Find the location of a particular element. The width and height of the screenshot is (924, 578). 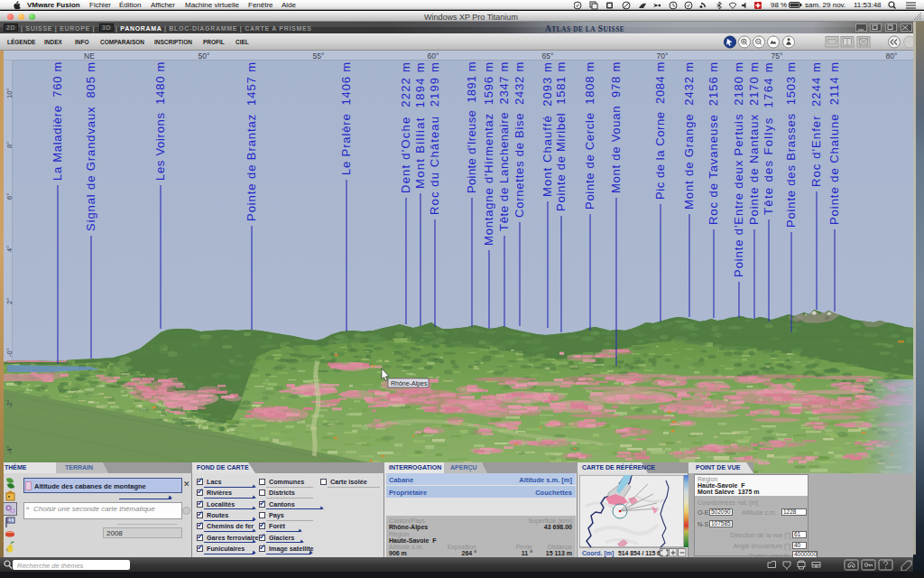

svg-text: 13 is located at coordinates (11, 520).